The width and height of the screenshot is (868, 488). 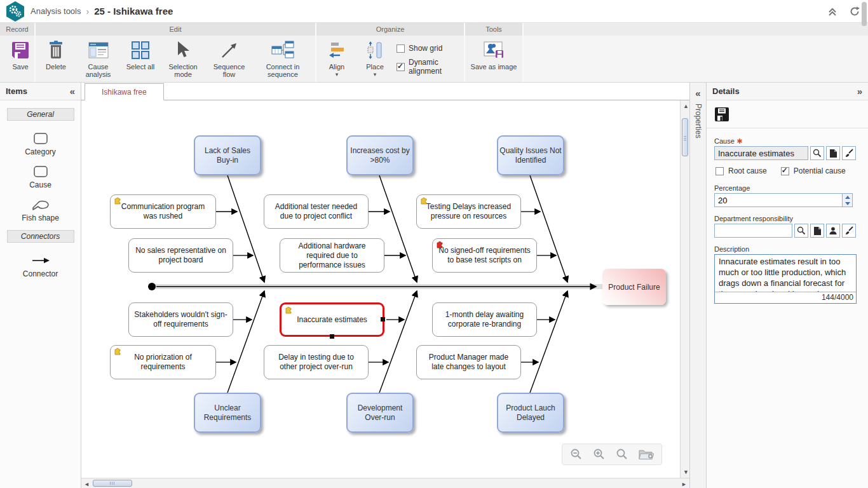 I want to click on zoom-in-icon, so click(x=599, y=454).